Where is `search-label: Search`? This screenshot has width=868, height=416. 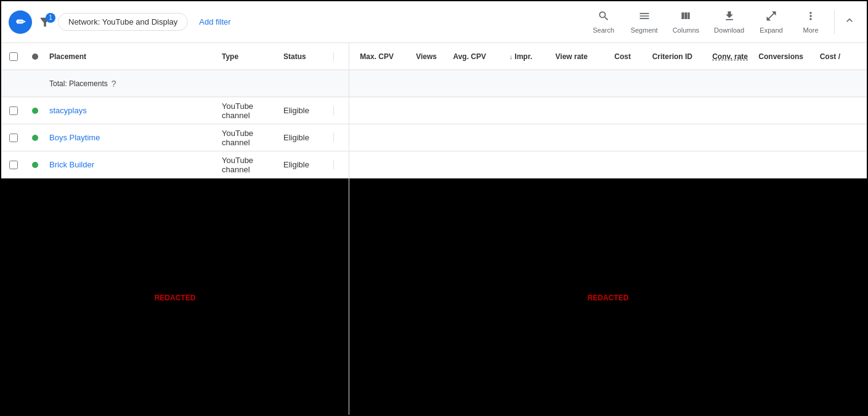
search-label: Search is located at coordinates (604, 30).